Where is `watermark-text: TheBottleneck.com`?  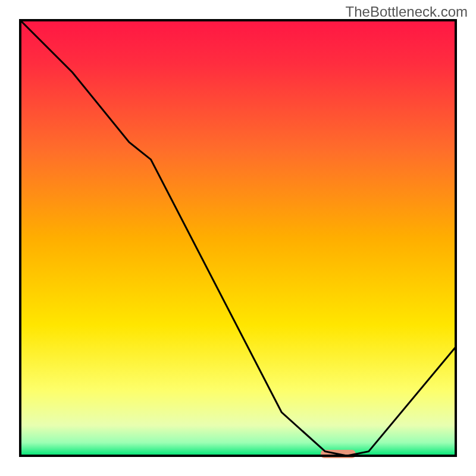
watermark-text: TheBottleneck.com is located at coordinates (407, 12).